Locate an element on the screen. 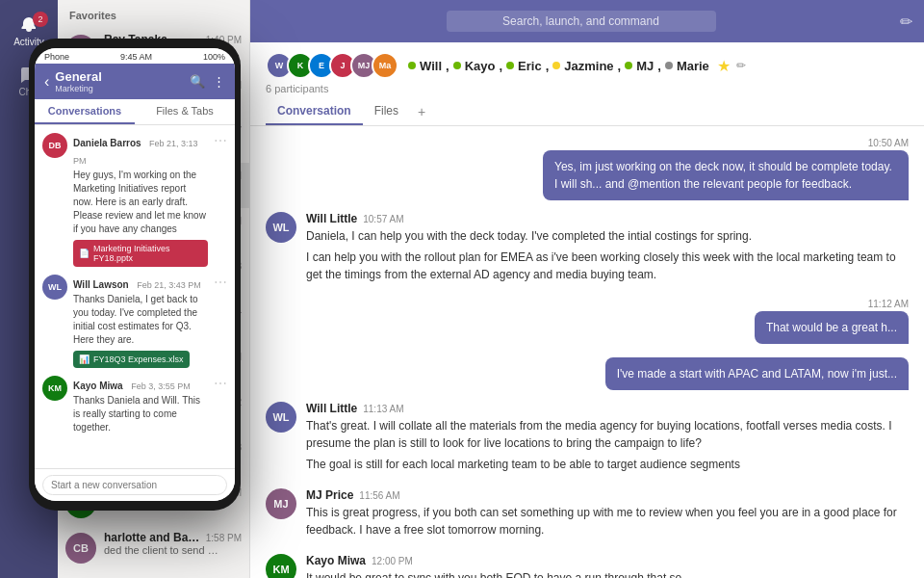  message-group: WL Will Little 10:57 AM Daniela, I can h… is located at coordinates (587, 250).